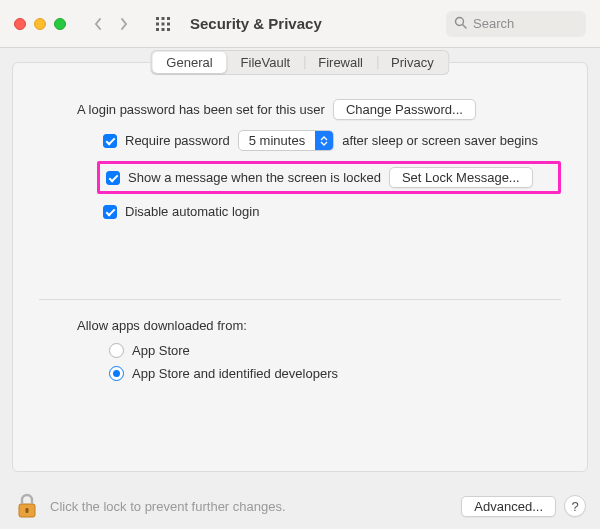 The height and width of the screenshot is (529, 600). What do you see at coordinates (189, 62) in the screenshot?
I see `tab-general: General` at bounding box center [189, 62].